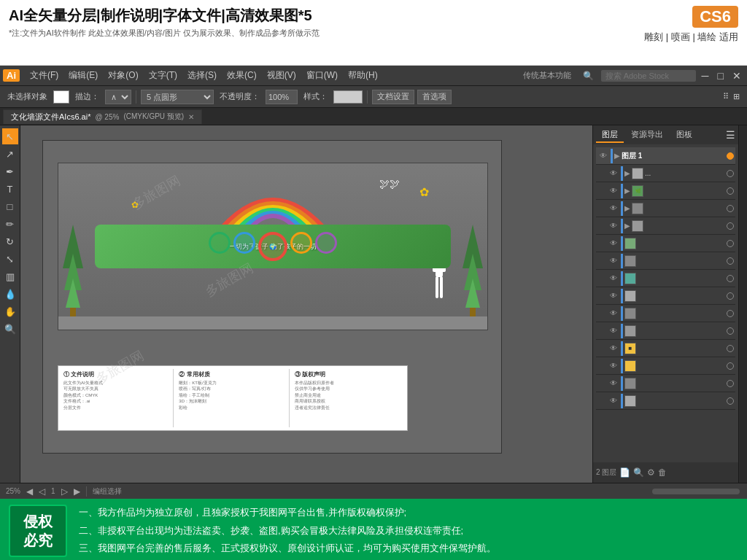 This screenshot has height=560, width=747. What do you see at coordinates (639, 472) in the screenshot?
I see `search-layer-icon: 🔍` at bounding box center [639, 472].